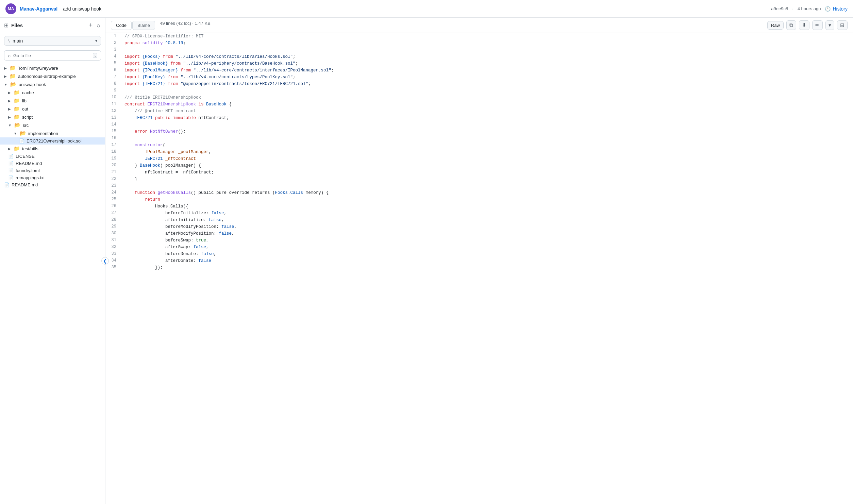 This screenshot has width=853, height=504. What do you see at coordinates (52, 133) in the screenshot?
I see `sidebar-item-implementation: ▼ 📂 implementation` at bounding box center [52, 133].